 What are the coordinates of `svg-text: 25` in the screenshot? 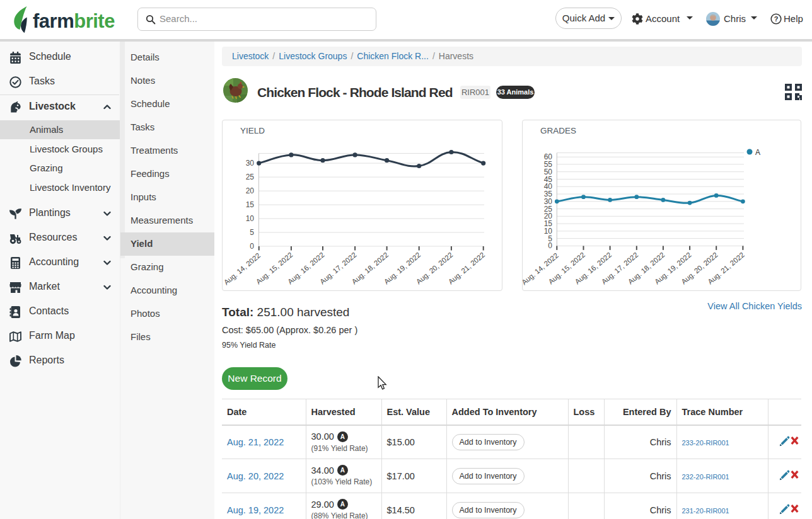 It's located at (250, 177).